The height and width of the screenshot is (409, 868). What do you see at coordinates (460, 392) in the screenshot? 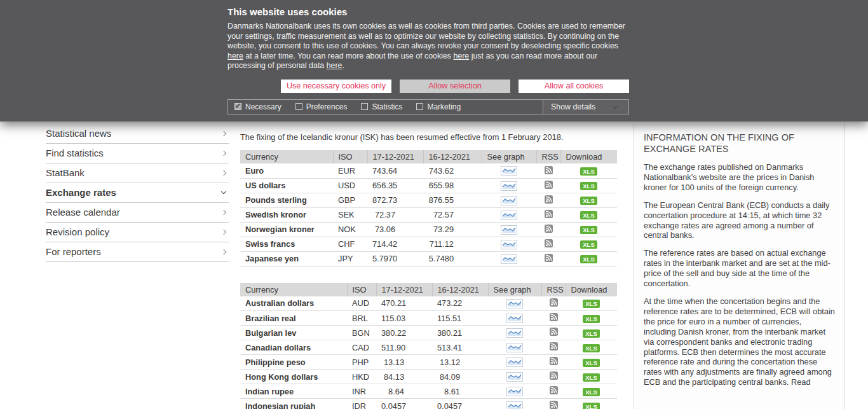
I see `rate-16-12-2021: 8.61` at bounding box center [460, 392].